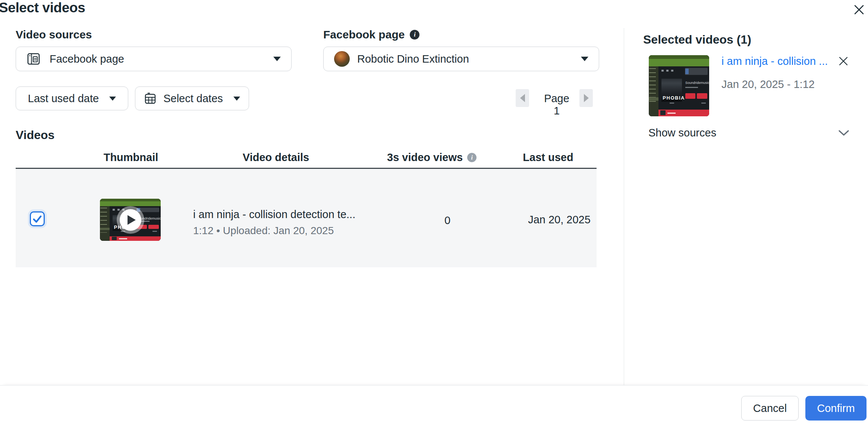 The width and height of the screenshot is (868, 425). What do you see at coordinates (843, 61) in the screenshot?
I see `remove-selected-icon` at bounding box center [843, 61].